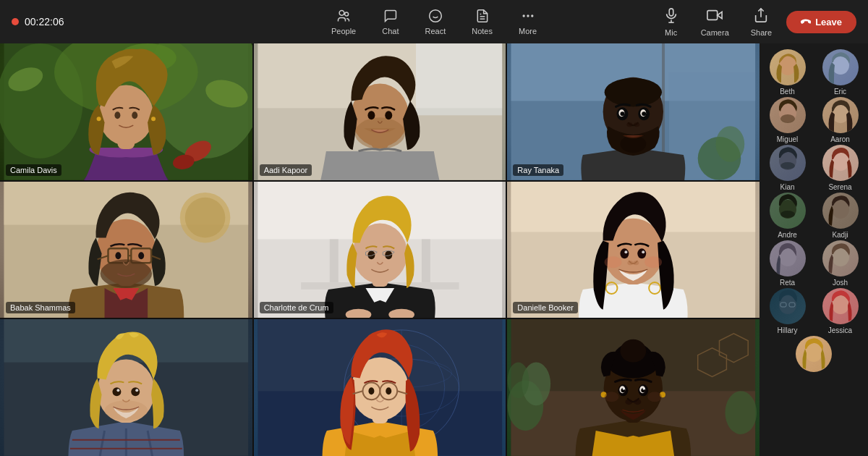 The width and height of the screenshot is (868, 456). Describe the element at coordinates (788, 263) in the screenshot. I see `sidebar-item-reta: Reta` at that location.